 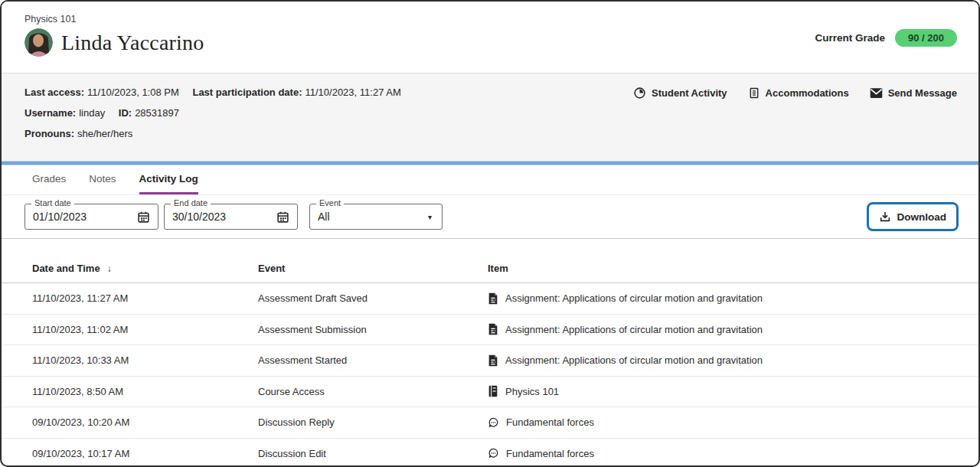 I want to click on tab-grades: Grades, so click(x=49, y=180).